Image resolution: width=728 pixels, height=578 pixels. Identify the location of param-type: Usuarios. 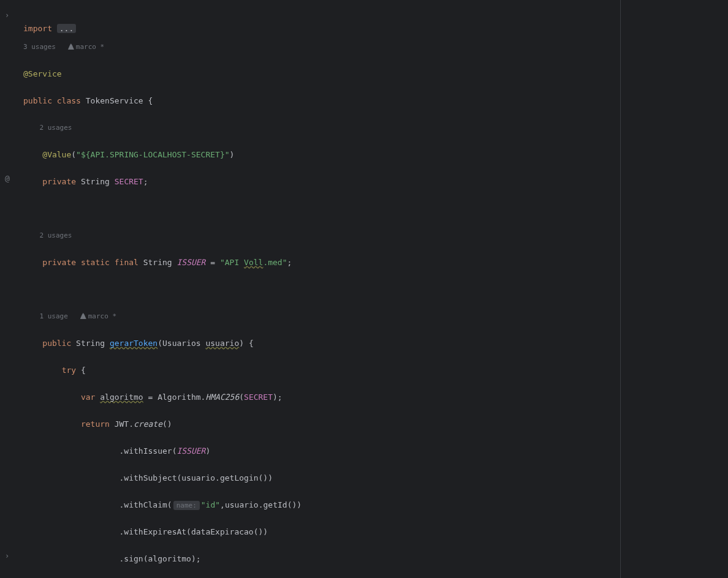
(181, 343).